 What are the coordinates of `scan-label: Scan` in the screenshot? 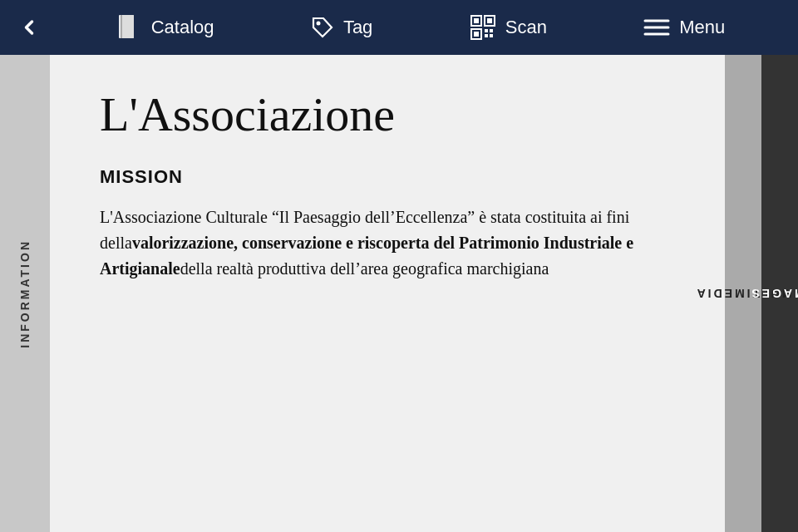 It's located at (526, 27).